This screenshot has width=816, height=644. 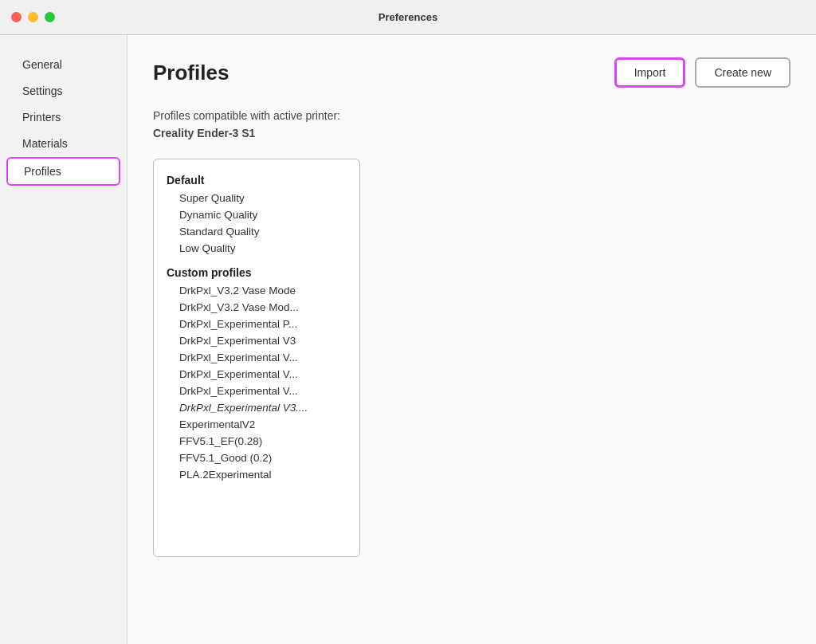 What do you see at coordinates (64, 117) in the screenshot?
I see `sidebar-item-printers: Printers` at bounding box center [64, 117].